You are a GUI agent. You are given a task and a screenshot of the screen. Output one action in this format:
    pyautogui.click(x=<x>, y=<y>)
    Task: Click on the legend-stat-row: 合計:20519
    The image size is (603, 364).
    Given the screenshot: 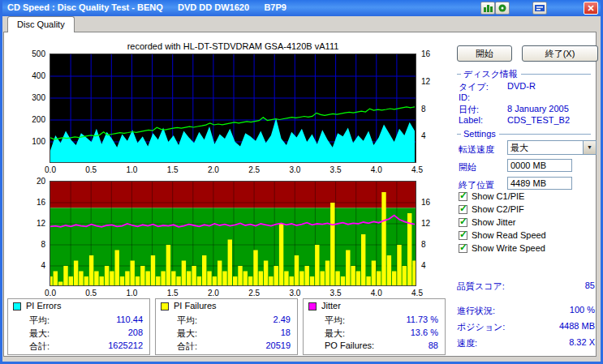 What is the action you would take?
    pyautogui.click(x=234, y=347)
    